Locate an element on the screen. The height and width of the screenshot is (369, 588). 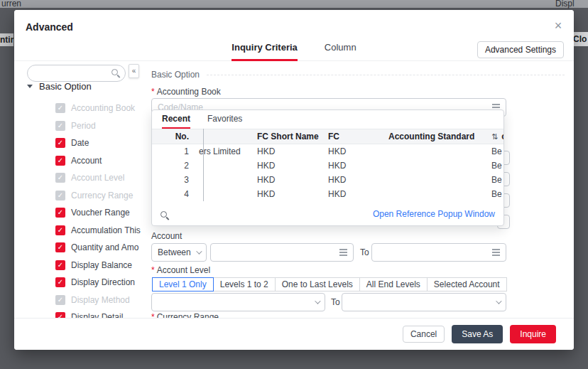
currency-range-label: *Currency Range is located at coordinates (185, 315).